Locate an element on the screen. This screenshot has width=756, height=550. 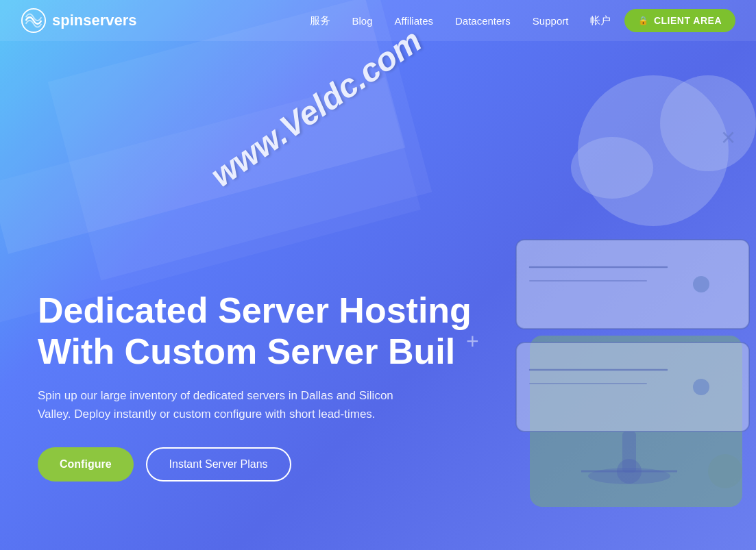
hero-buttons: Configure Instant Server Plans is located at coordinates (255, 464).